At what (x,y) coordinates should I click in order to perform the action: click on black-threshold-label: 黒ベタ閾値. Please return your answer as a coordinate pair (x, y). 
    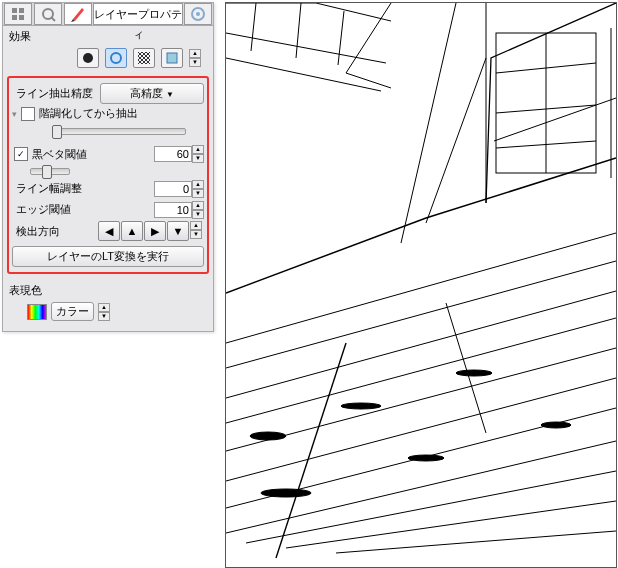
    Looking at the image, I should click on (60, 154).